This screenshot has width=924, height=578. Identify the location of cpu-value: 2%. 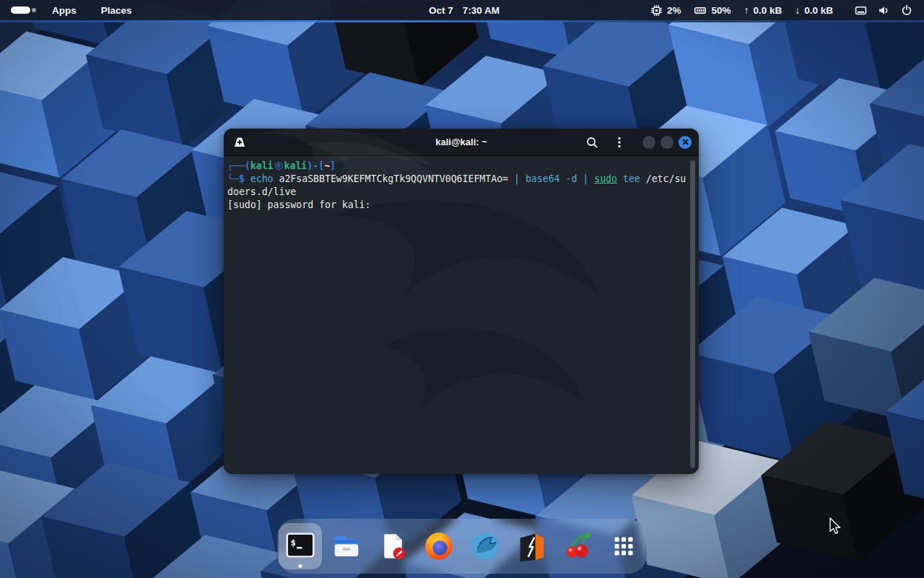
(674, 10).